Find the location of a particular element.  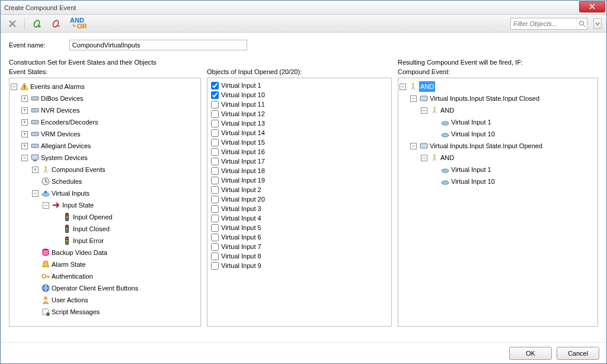

compound-event-tree: −AND −Virtual Inputs.Input State.Input C… is located at coordinates (498, 134).